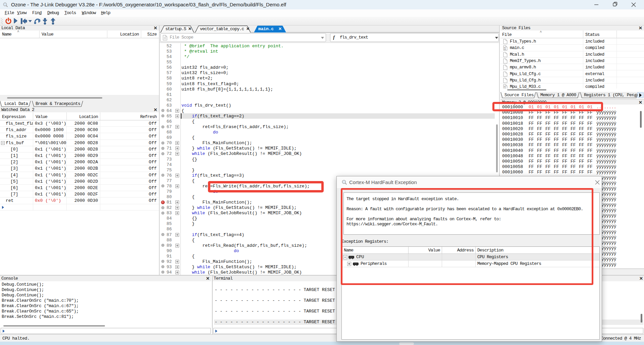 Image resolution: width=644 pixels, height=345 pixels. Describe the element at coordinates (505, 50) in the screenshot. I see `svg-text: 10` at that location.